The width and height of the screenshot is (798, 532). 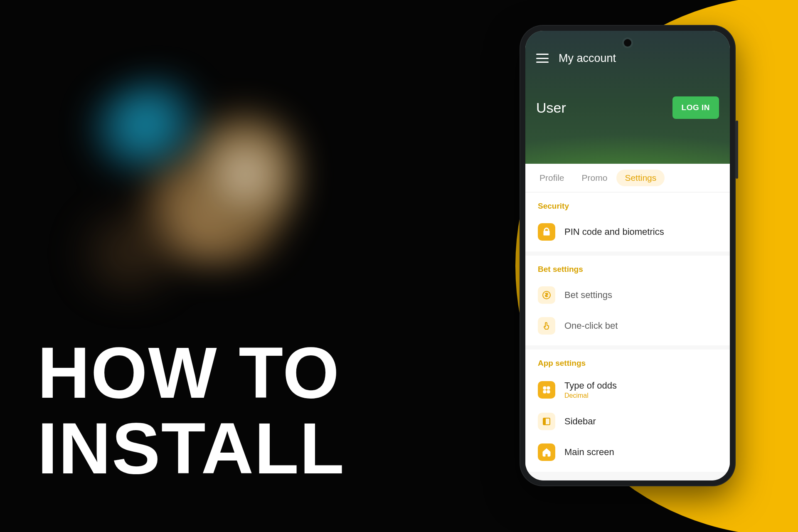 What do you see at coordinates (547, 421) in the screenshot?
I see `sidebar-icon` at bounding box center [547, 421].